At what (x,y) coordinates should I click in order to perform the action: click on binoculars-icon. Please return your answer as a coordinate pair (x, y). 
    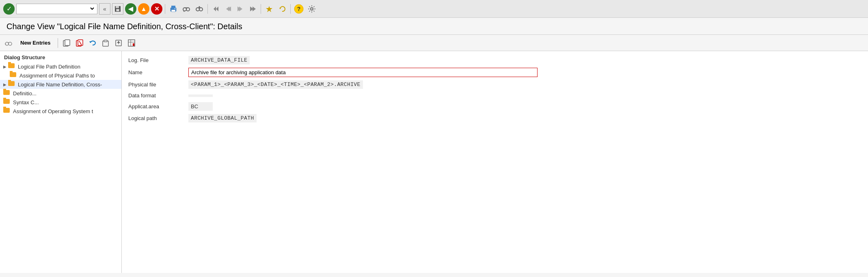
    Looking at the image, I should click on (186, 9).